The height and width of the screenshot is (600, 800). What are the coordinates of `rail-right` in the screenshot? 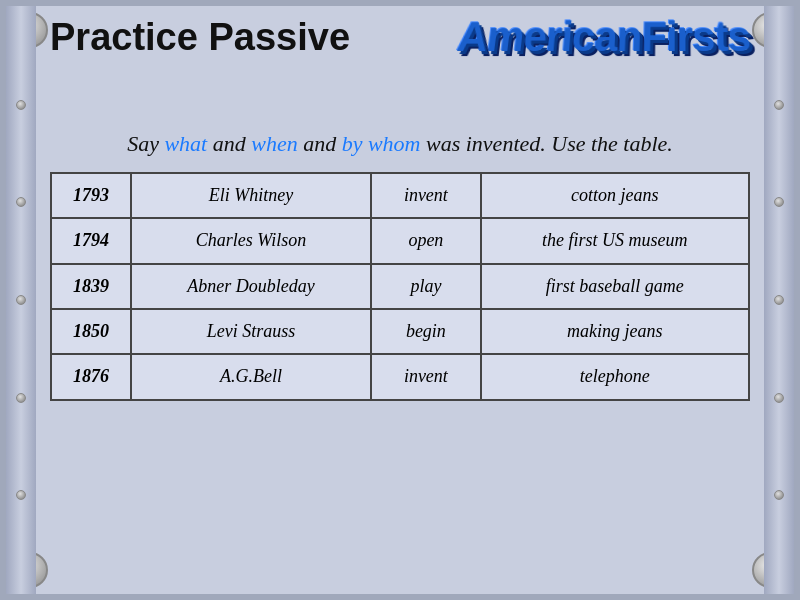 It's located at (779, 300).